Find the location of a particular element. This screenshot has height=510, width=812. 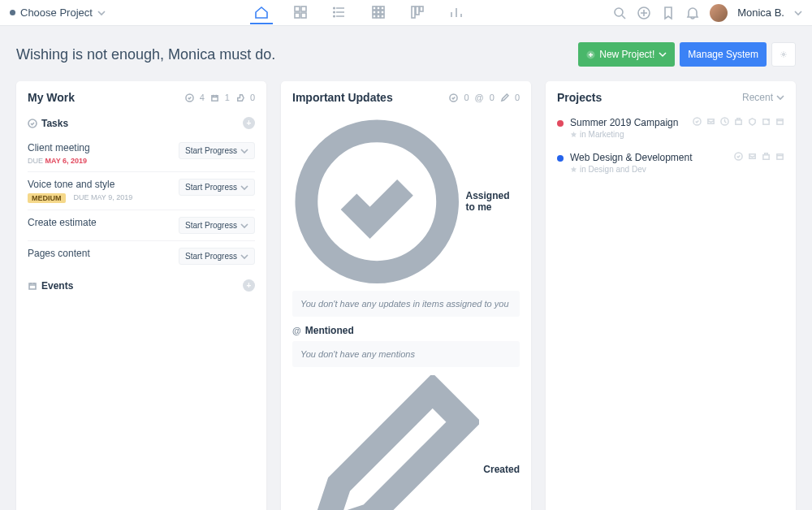

new-project-button: New Project! is located at coordinates (627, 54).